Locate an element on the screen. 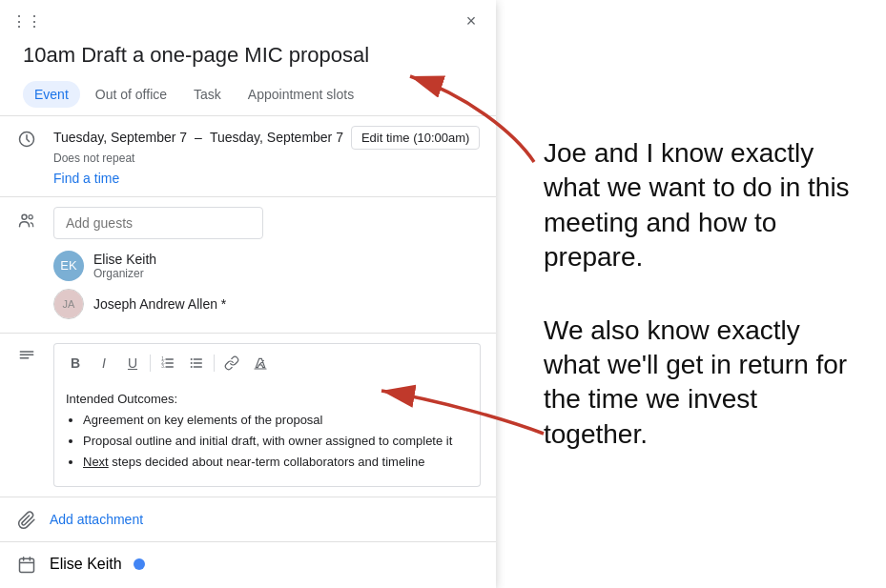  guests-content: EK Elise Keith Organizer JA Joseph Andre… is located at coordinates (267, 265).